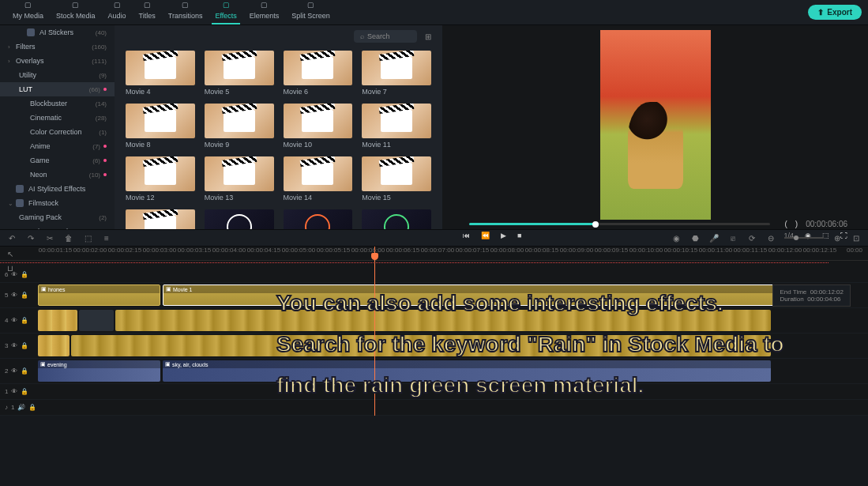 Image resolution: width=868 pixels, height=486 pixels. Describe the element at coordinates (160, 73) in the screenshot. I see `thumb-movie-4: Movie 4` at that location.